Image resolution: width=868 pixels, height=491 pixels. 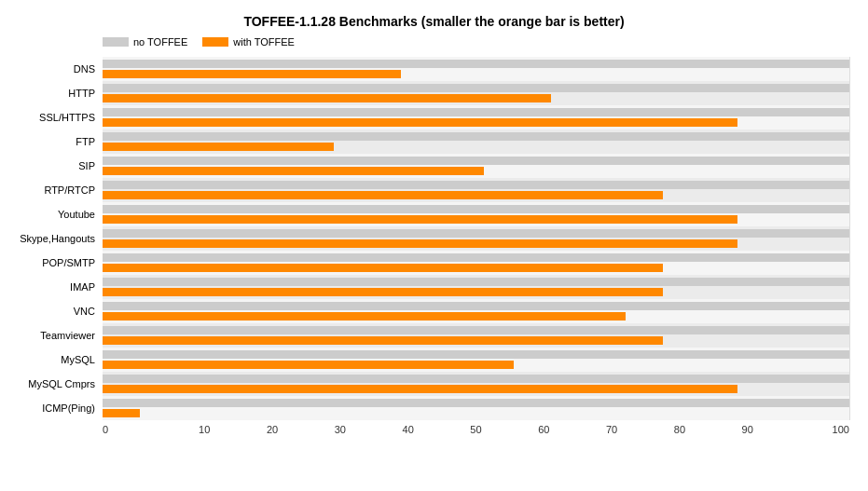 What do you see at coordinates (61, 142) in the screenshot?
I see `y-label: FTP` at bounding box center [61, 142].